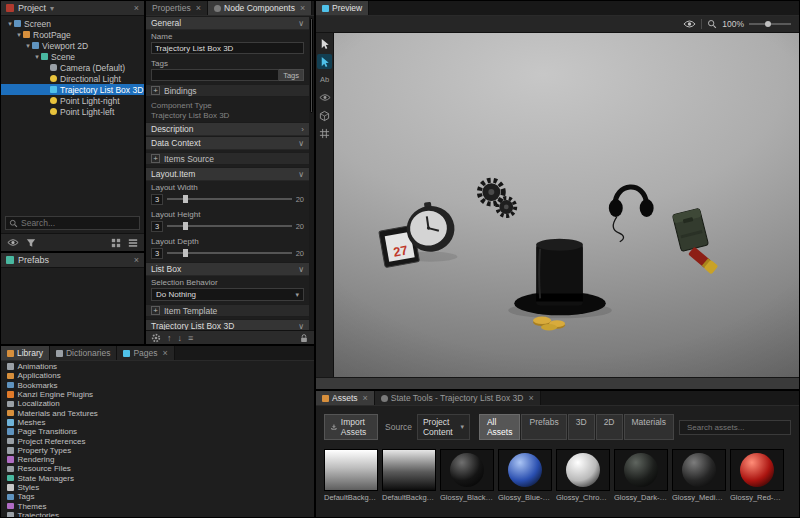 Image resolution: width=800 pixels, height=518 pixels. Describe the element at coordinates (641, 476) in the screenshot. I see `asset-tile: Glossy_Dark-Gre...` at that location.